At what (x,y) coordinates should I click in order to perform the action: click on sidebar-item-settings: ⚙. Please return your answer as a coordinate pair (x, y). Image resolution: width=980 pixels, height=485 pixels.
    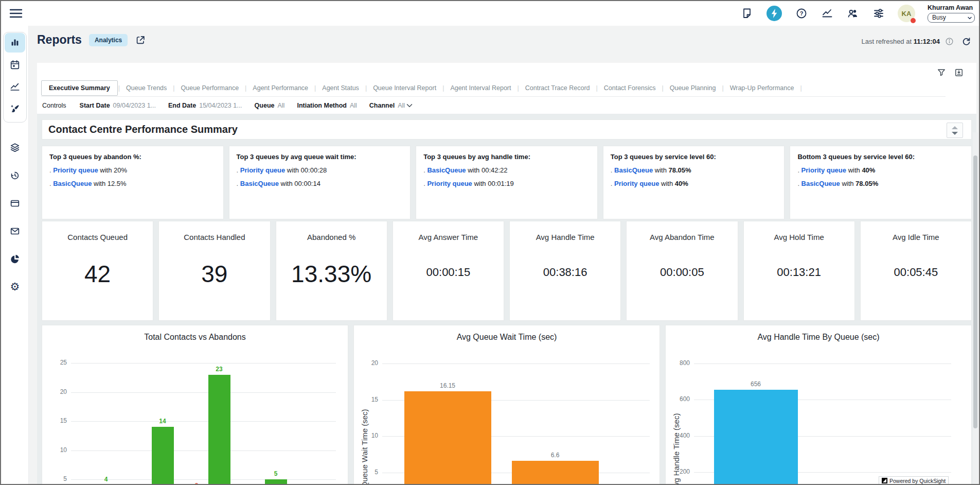
    Looking at the image, I should click on (15, 286).